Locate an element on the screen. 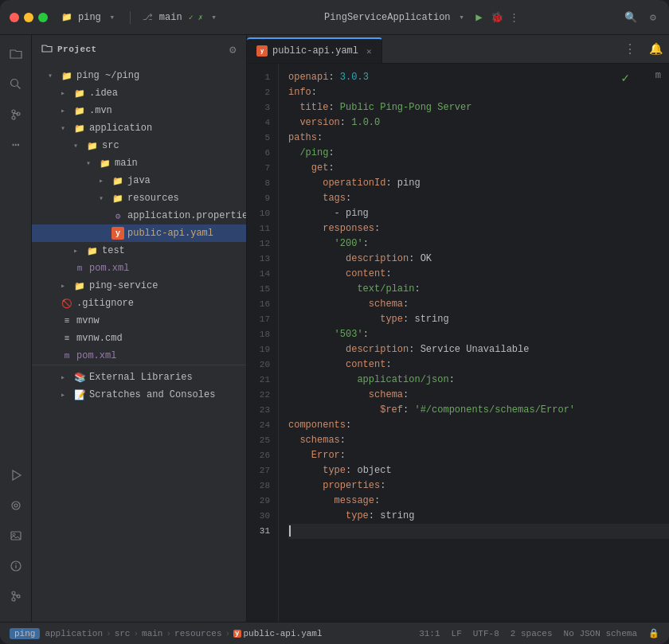  sidebar-header: Project ⚙ is located at coordinates (139, 49).